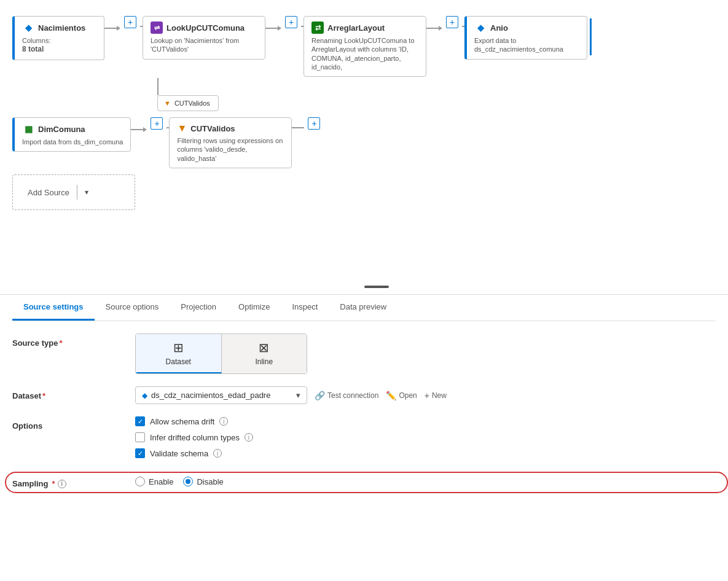  Describe the element at coordinates (425, 437) in the screenshot. I see `infer-drifted-row: Infer drifted column types i` at that location.